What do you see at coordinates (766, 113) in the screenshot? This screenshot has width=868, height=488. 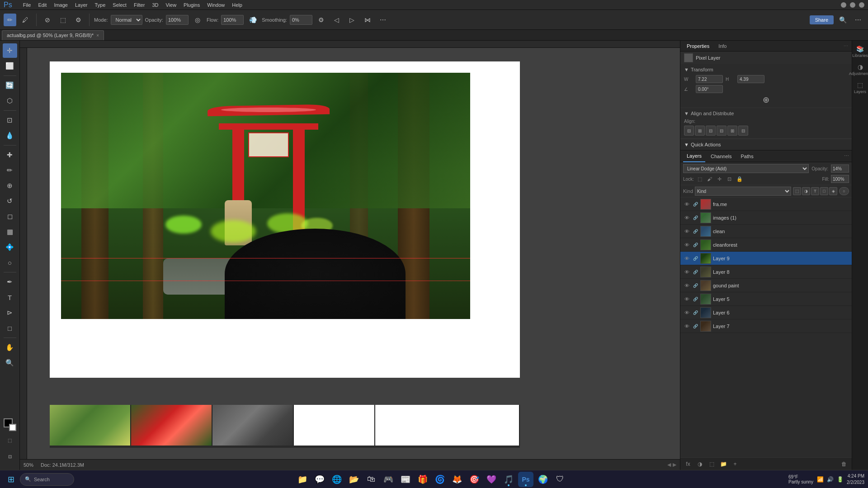 I see `align-title: ▼ Align and Distribute` at bounding box center [766, 113].